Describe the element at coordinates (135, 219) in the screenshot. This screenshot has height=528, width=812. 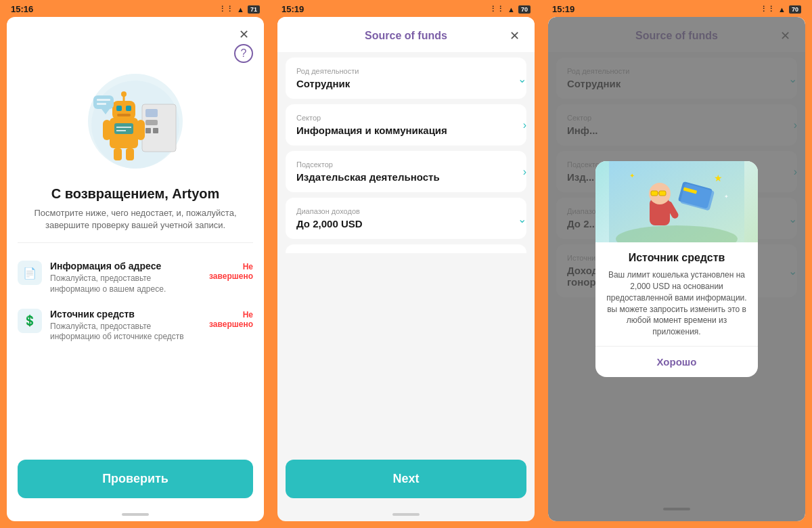
I see `screen1-subtitle: Посмотрите ниже, чего недостает, и, пожа…` at that location.